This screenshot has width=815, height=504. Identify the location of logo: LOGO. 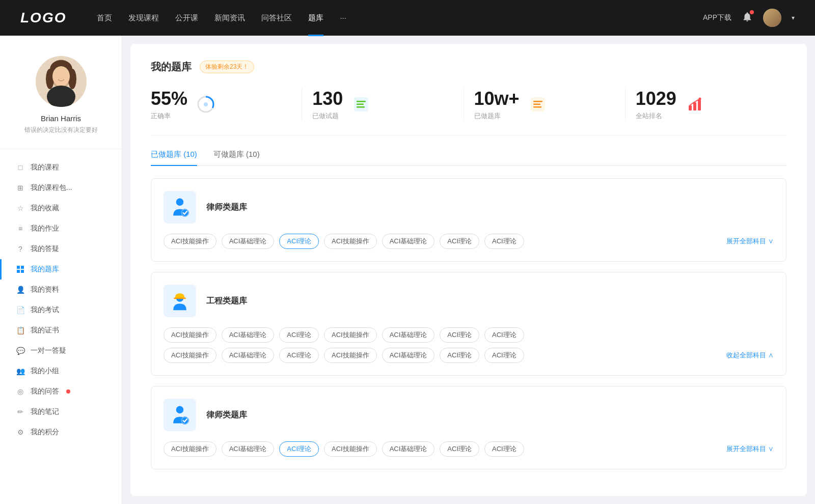
(43, 18).